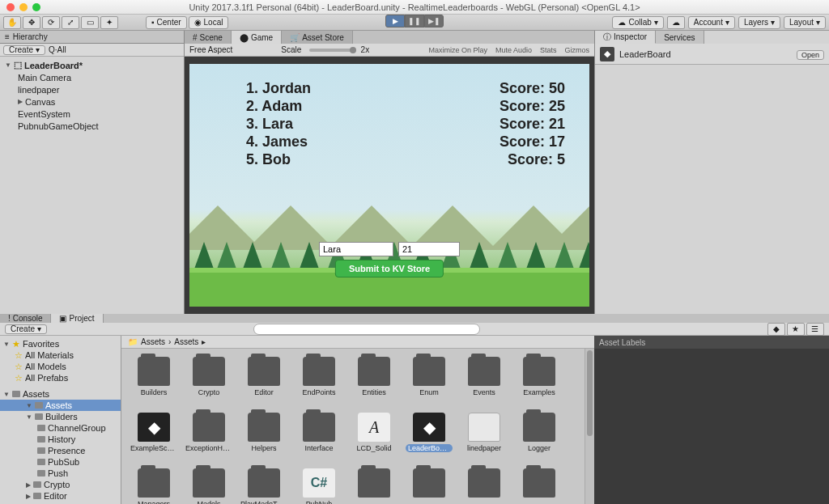 The width and height of the screenshot is (829, 504). Describe the element at coordinates (625, 37) in the screenshot. I see `inspector-tab: ⓘ Inspector` at that location.